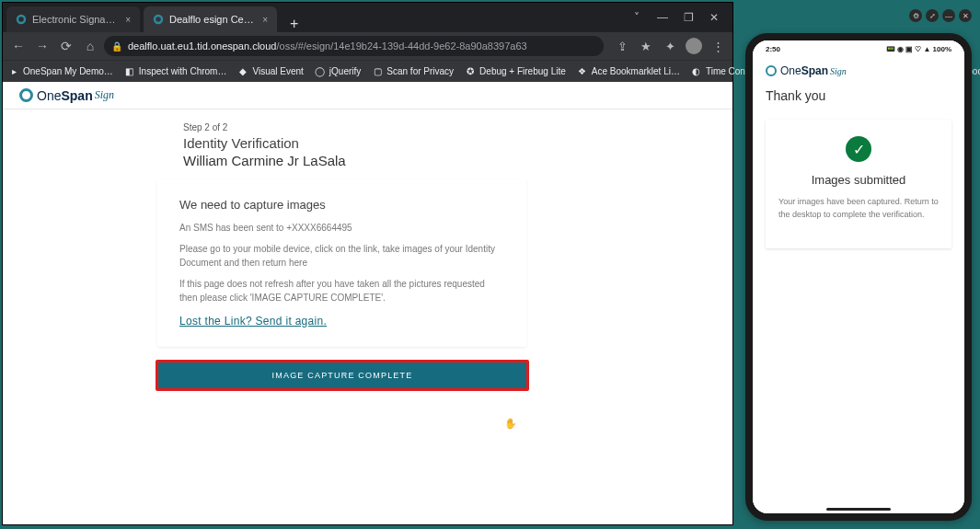  What do you see at coordinates (61, 72) in the screenshot?
I see `bookmark-item: ▸OneSpan My Demo…` at bounding box center [61, 72].